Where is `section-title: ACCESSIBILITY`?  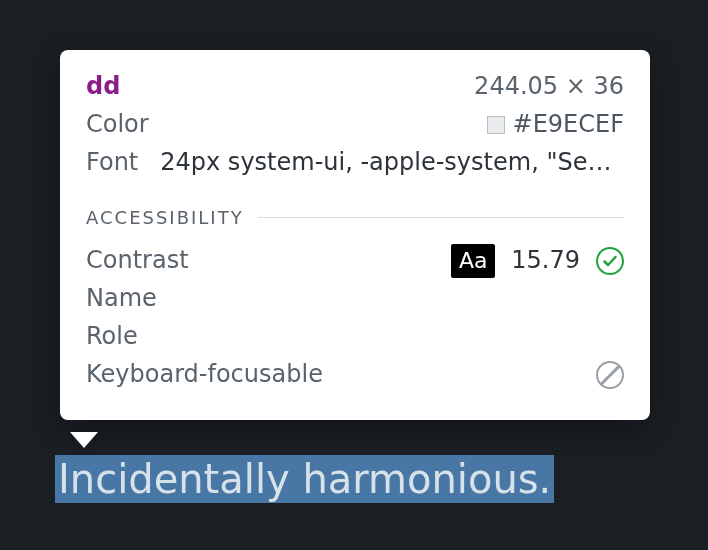 section-title: ACCESSIBILITY is located at coordinates (165, 218).